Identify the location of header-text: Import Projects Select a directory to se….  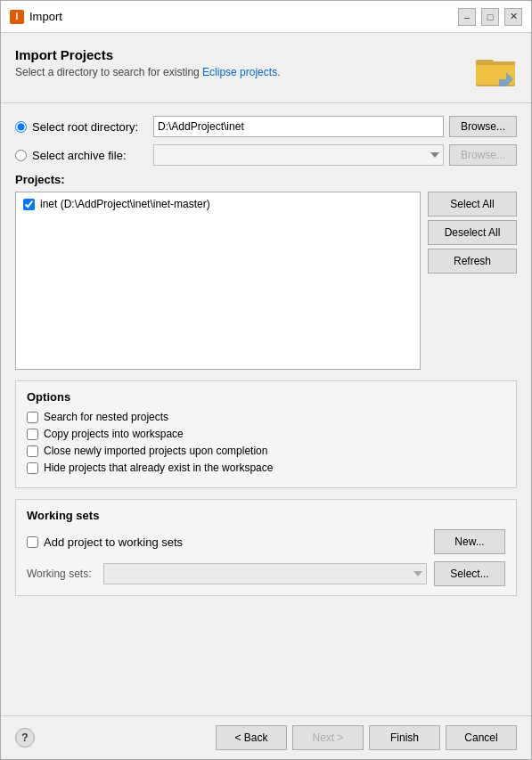
(241, 62).